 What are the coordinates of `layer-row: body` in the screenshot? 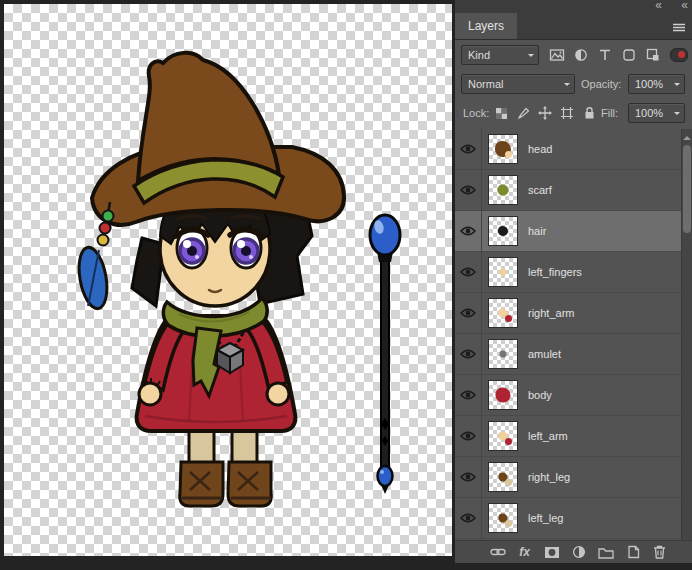 It's located at (568, 396).